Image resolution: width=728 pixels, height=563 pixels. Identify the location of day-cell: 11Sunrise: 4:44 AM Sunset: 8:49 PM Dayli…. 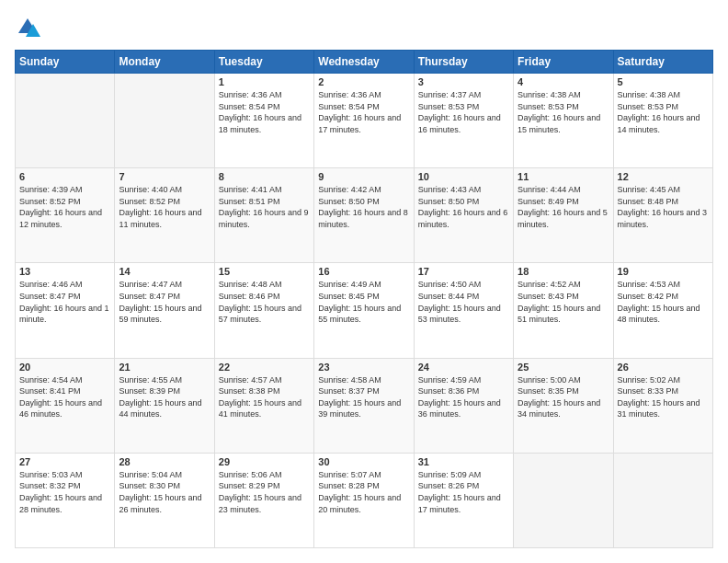
(563, 215).